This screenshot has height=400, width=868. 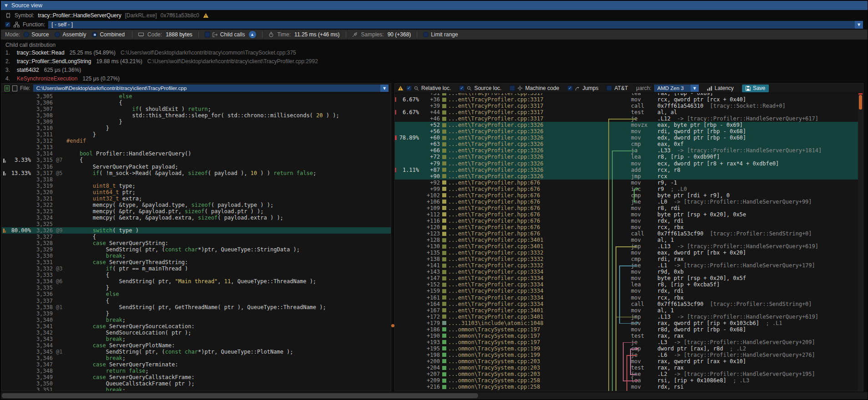 I want to click on source-line: 3,344 case ServerQueryPlotName:, so click(x=197, y=345).